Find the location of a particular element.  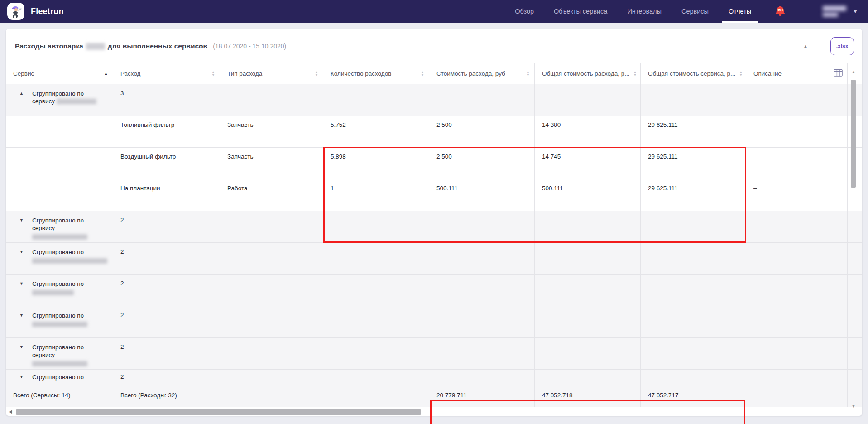

notifications-bell-icon: 99+ is located at coordinates (780, 11).